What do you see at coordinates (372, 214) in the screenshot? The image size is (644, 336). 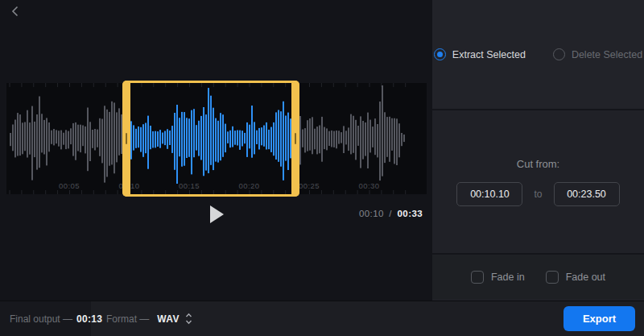 I see `current-time: 00:10` at bounding box center [372, 214].